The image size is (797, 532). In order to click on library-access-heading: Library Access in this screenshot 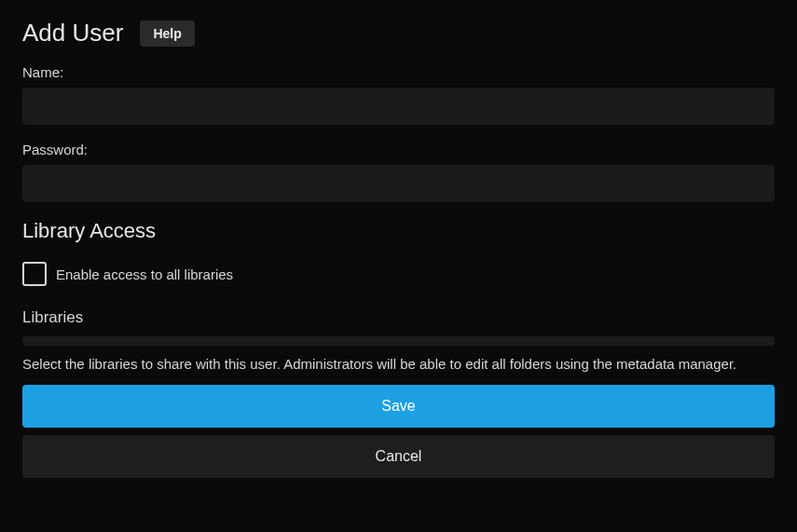, I will do `click(399, 231)`.